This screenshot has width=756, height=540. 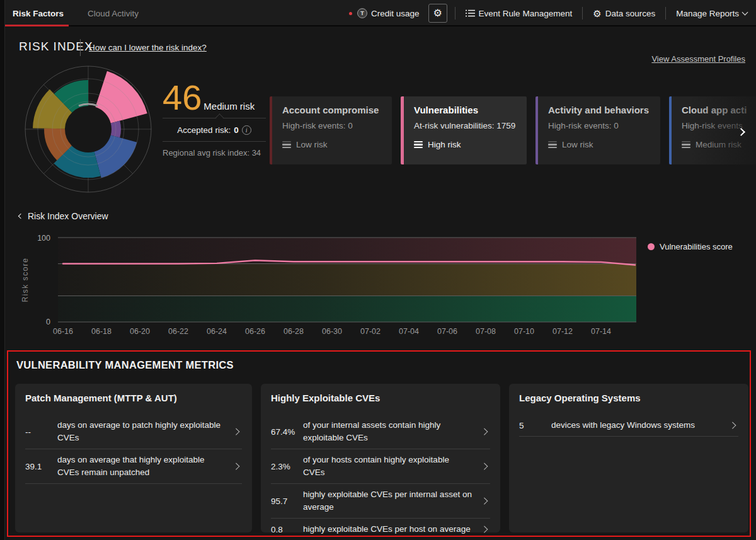 I want to click on legacy-operating-systems-card: Legacy Operating Systems 5 devices with …, so click(x=629, y=458).